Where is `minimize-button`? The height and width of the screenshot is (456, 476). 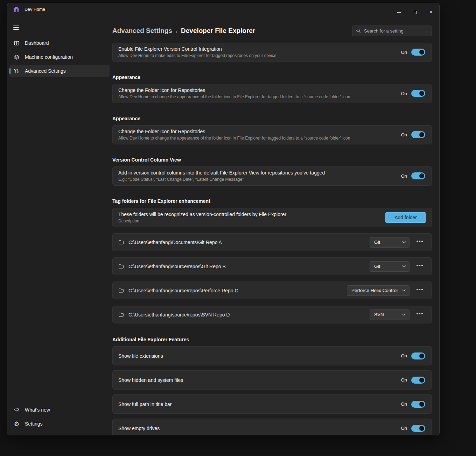
minimize-button is located at coordinates (399, 12).